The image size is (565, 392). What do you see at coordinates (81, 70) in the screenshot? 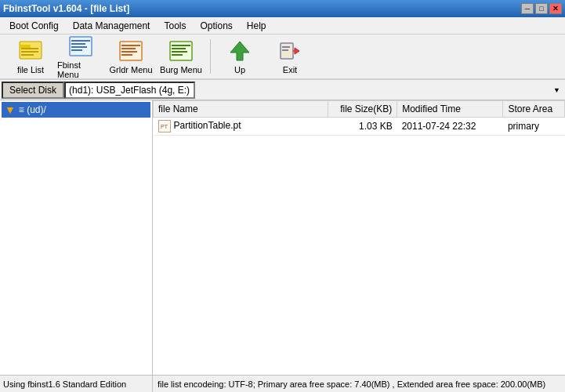
I see `toolbar-fbinst-label: Fbinst Menu` at bounding box center [81, 70].